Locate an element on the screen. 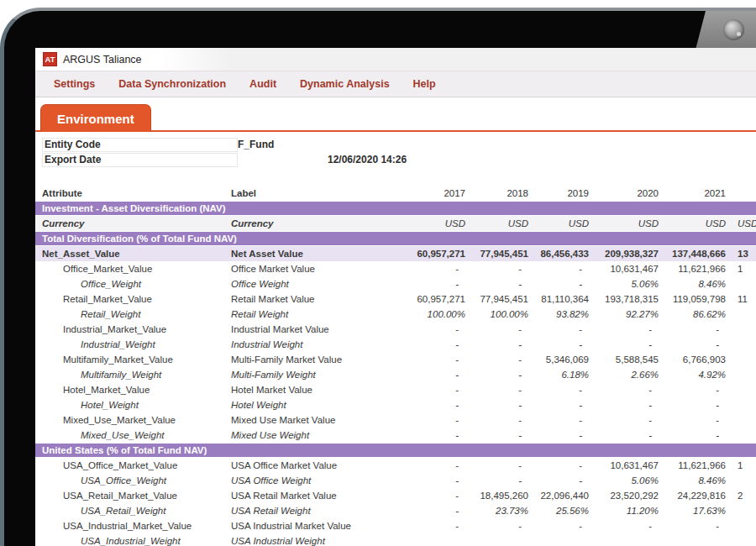 This screenshot has width=756, height=546. column-header-label: Label is located at coordinates (311, 193).